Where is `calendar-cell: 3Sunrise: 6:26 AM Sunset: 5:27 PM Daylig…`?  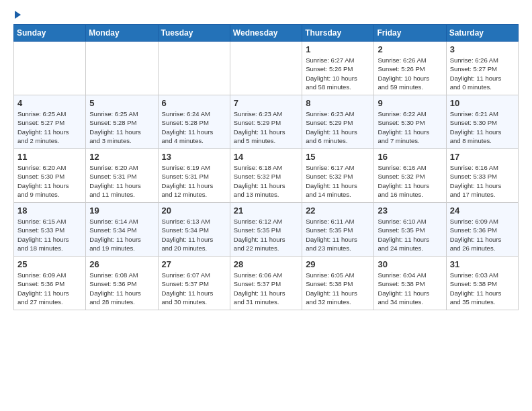 calendar-cell: 3Sunrise: 6:26 AM Sunset: 5:27 PM Daylig… is located at coordinates (482, 68).